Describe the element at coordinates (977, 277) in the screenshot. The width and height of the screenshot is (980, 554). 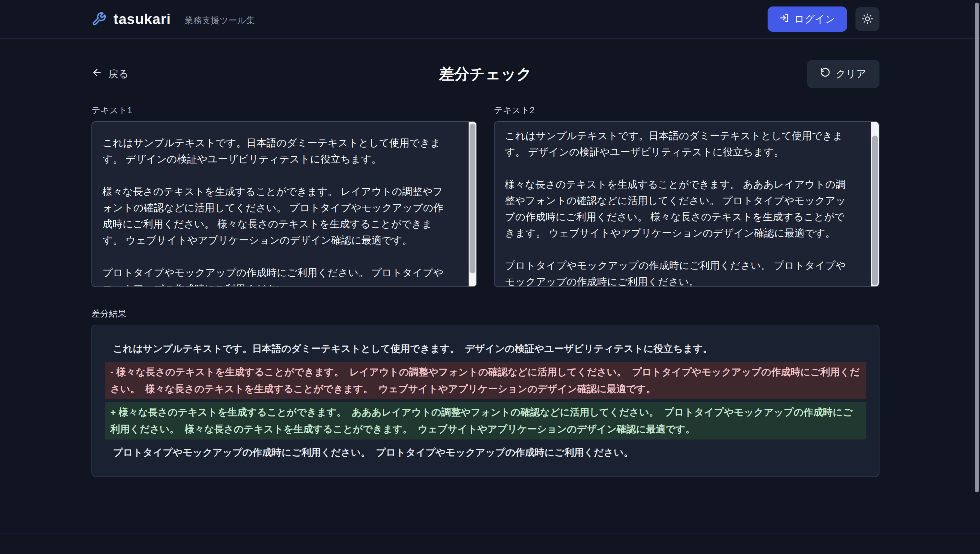
I see `page-scrollbar` at that location.